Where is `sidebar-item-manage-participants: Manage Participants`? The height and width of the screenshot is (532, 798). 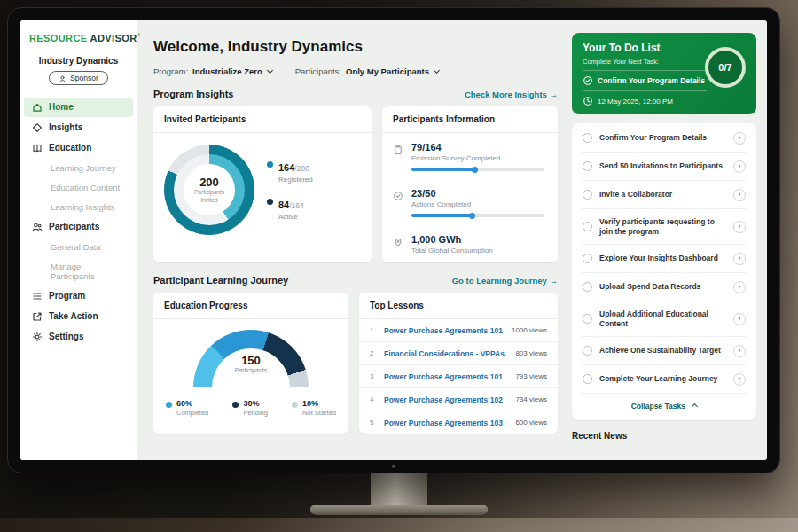 sidebar-item-manage-participants: Manage Participants is located at coordinates (78, 271).